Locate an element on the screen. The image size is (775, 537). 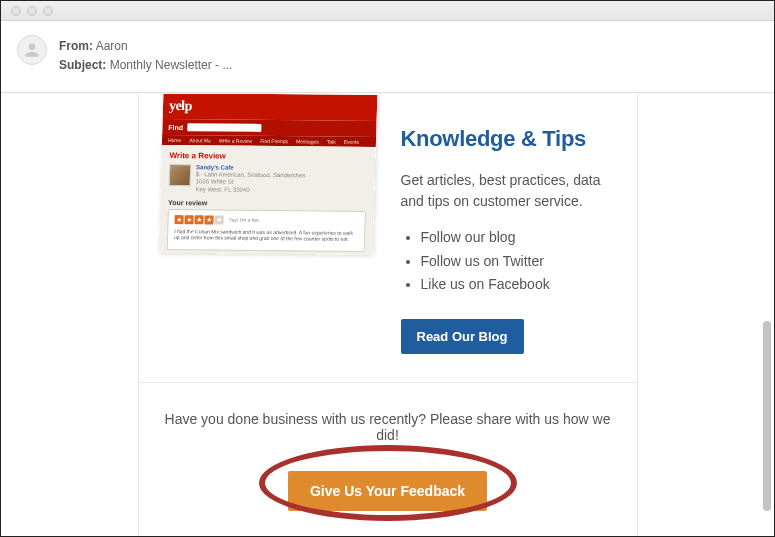
your-review-label: Your review is located at coordinates (267, 204).